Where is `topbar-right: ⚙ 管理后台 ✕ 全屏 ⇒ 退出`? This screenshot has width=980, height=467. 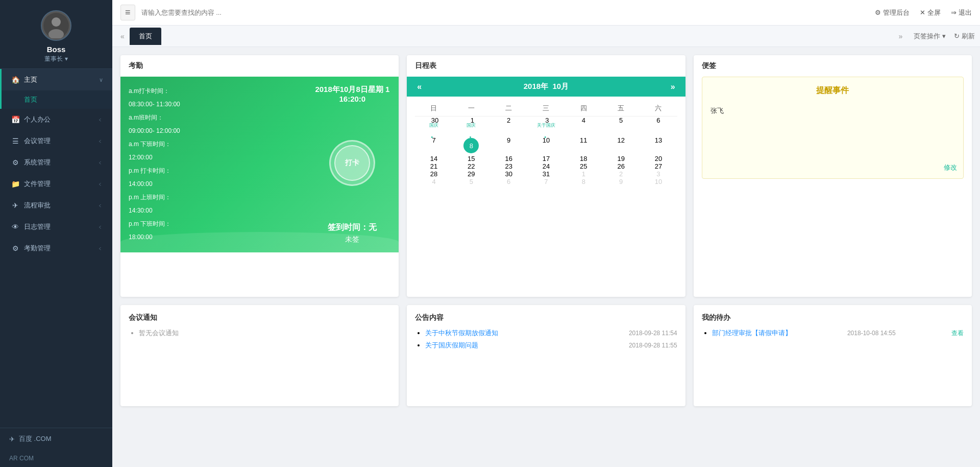 topbar-right: ⚙ 管理后台 ✕ 全屏 ⇒ 退出 is located at coordinates (923, 13).